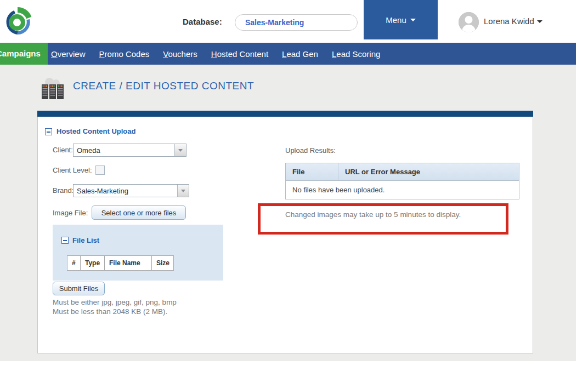 The image size is (588, 377). I want to click on panel-top-bar, so click(285, 114).